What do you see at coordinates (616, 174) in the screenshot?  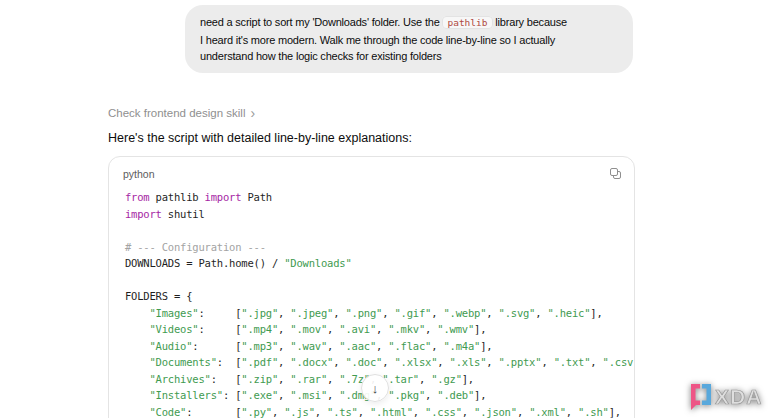 I see `copy-button` at bounding box center [616, 174].